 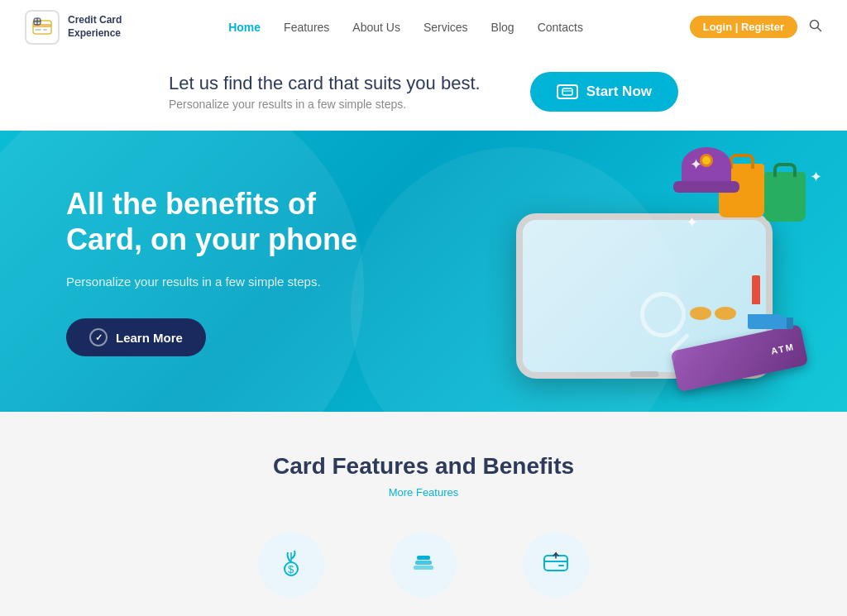 I want to click on header: Credit Card Experience Home Features Abo…, so click(x=424, y=26).